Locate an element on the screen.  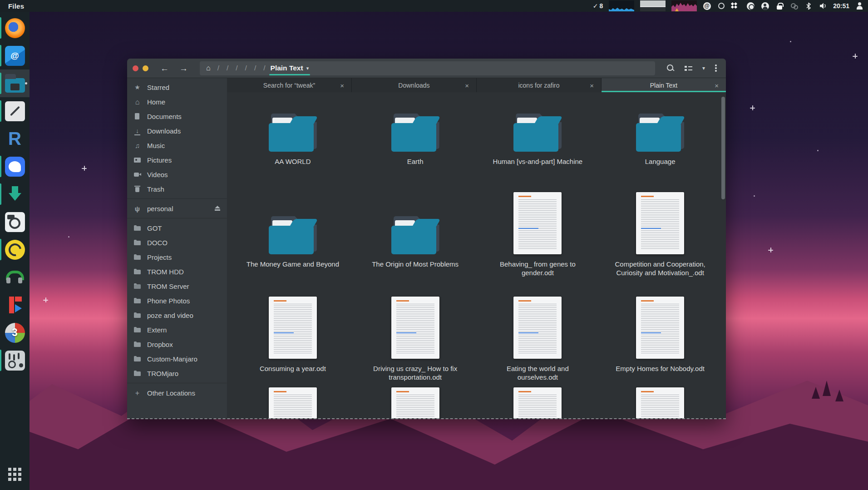
sidebar-item-documents: Documents is located at coordinates (177, 116).